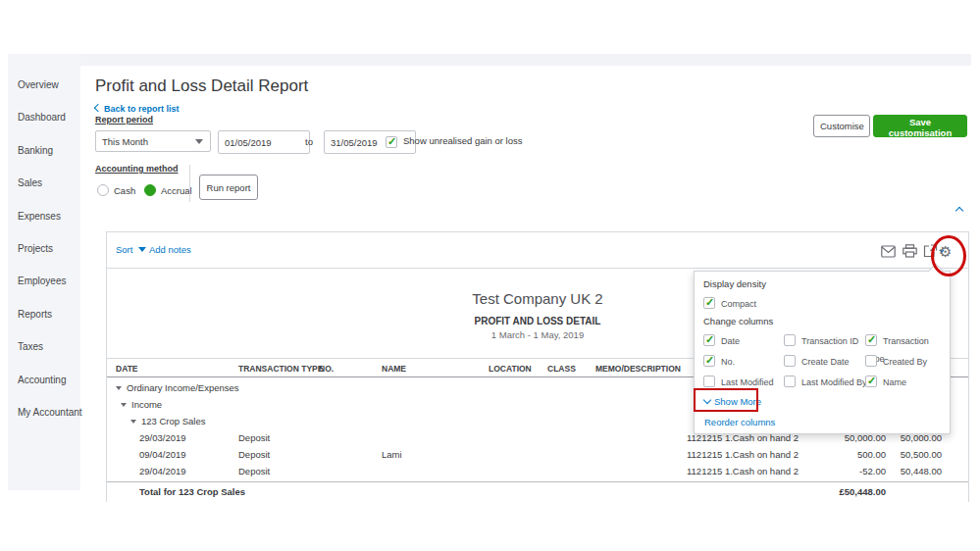  What do you see at coordinates (171, 249) in the screenshot?
I see `add-notes-link: Add notes` at bounding box center [171, 249].